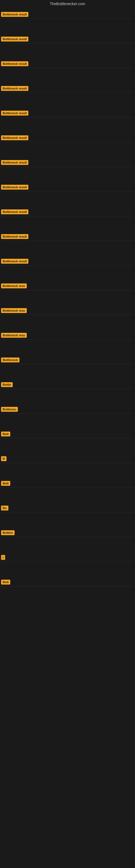 Image resolution: width=135 pixels, height=868 pixels. Describe the element at coordinates (68, 4) in the screenshot. I see `site-title: TheBottlenecker.com` at that location.